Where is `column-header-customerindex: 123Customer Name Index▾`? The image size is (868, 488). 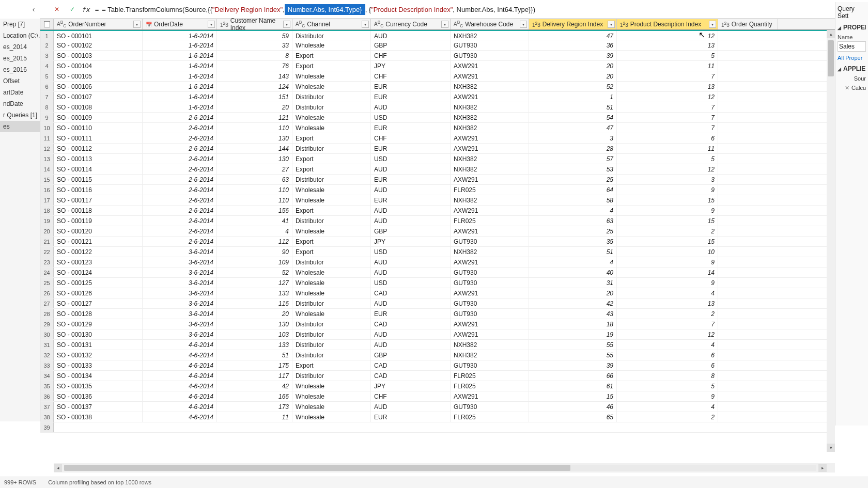
column-header-customerindex: 123Customer Name Index▾ is located at coordinates (255, 24).